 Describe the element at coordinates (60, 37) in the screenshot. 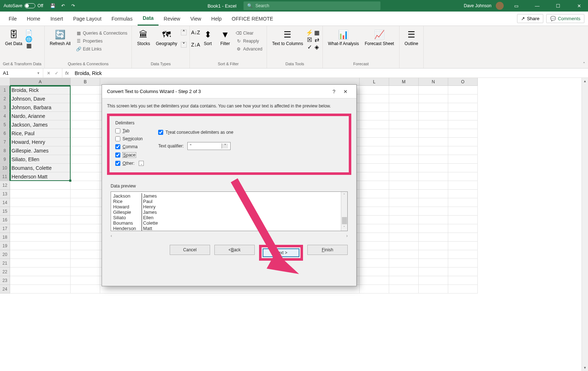

I see `refresh-all-button: 🔄 Refresh All` at that location.